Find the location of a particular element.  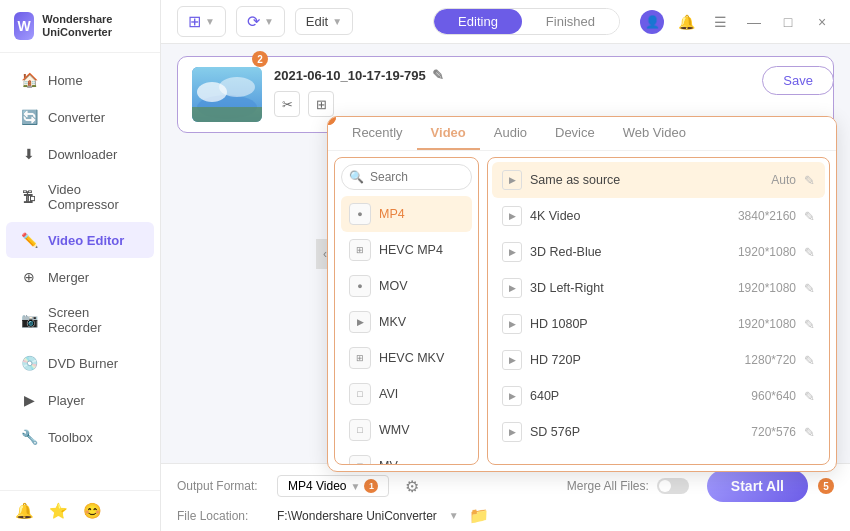

sidebar-item-merger: ⊕ Merger is located at coordinates (80, 277).